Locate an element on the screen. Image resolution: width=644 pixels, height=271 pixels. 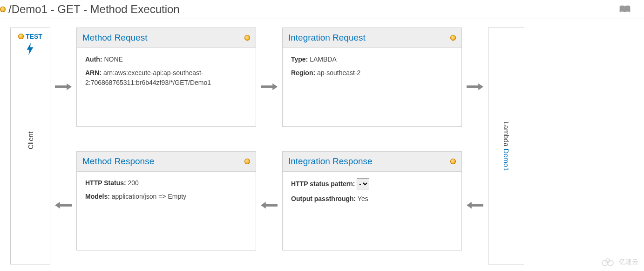
type-value: LAMBDA is located at coordinates (323, 59).